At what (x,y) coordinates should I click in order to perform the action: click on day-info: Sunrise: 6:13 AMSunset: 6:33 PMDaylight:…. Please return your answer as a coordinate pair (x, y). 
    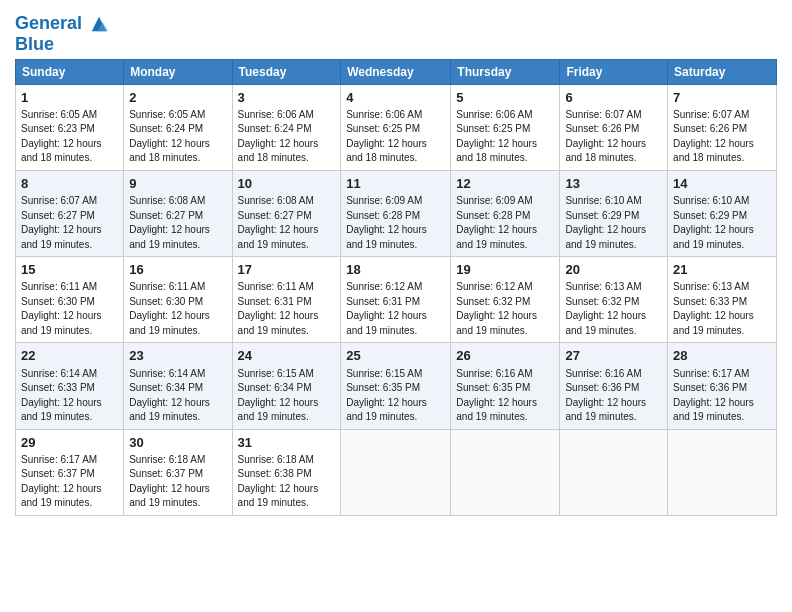
    Looking at the image, I should click on (714, 308).